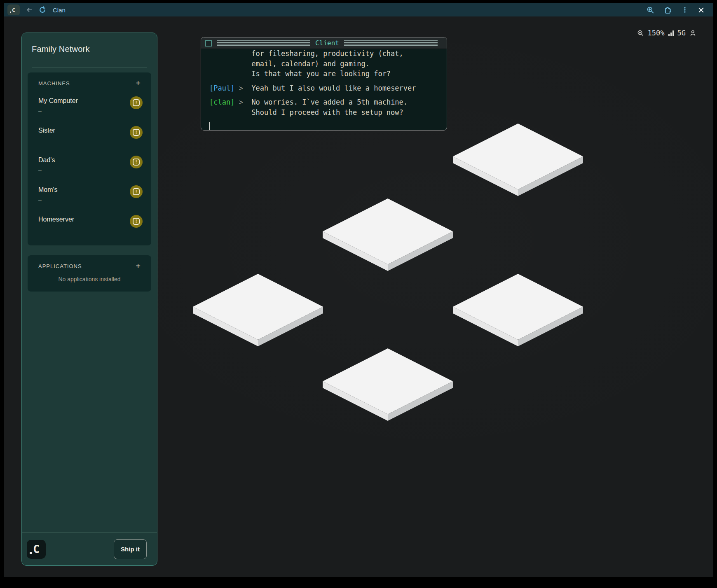 The image size is (717, 588). What do you see at coordinates (222, 88) in the screenshot?
I see `speaker-prefix: [Paul]` at bounding box center [222, 88].